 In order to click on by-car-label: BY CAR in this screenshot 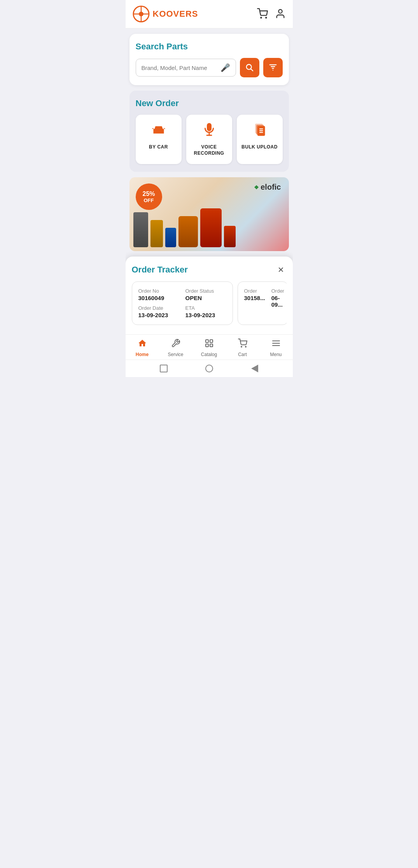, I will do `click(159, 147)`.